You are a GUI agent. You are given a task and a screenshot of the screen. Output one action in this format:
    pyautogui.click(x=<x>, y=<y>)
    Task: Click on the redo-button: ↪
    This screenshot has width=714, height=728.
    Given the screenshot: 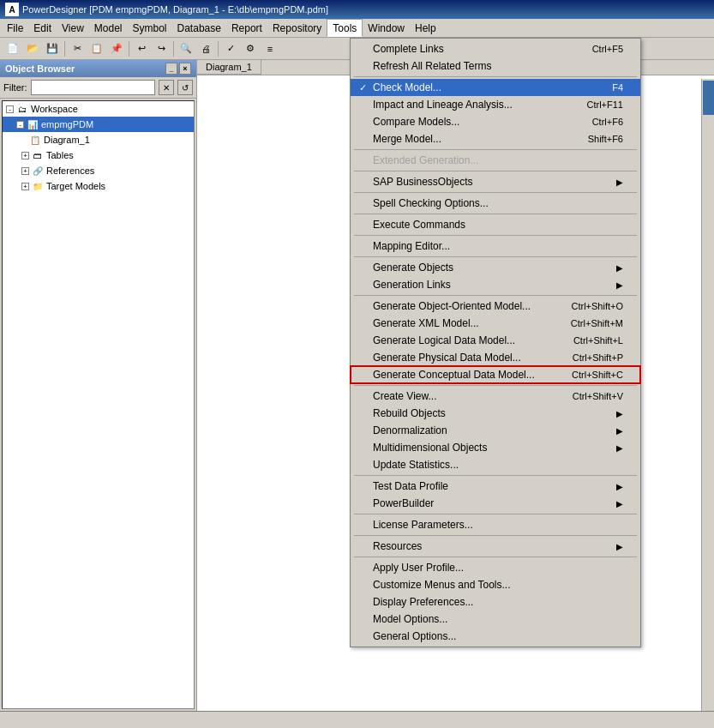 What is the action you would take?
    pyautogui.click(x=161, y=49)
    